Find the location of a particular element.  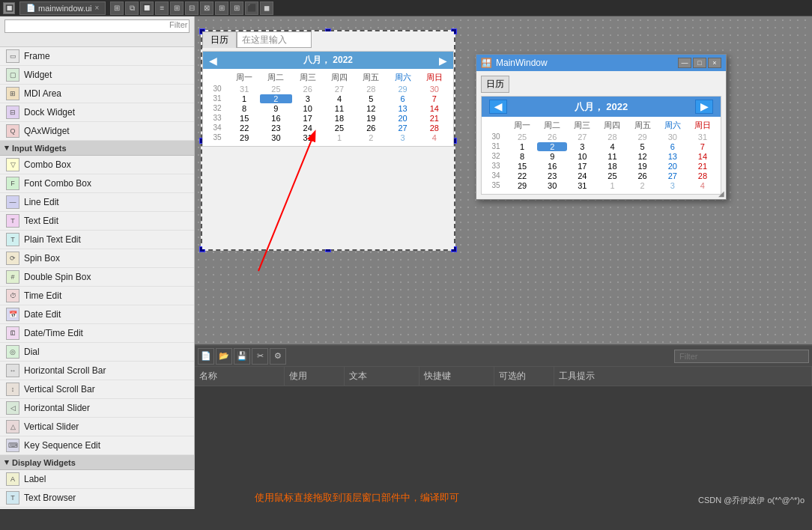

bottom-filter-input is located at coordinates (742, 356).